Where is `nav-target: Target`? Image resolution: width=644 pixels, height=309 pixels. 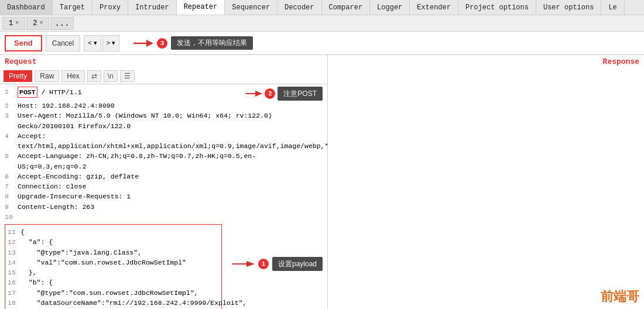
nav-target: Target is located at coordinates (73, 7).